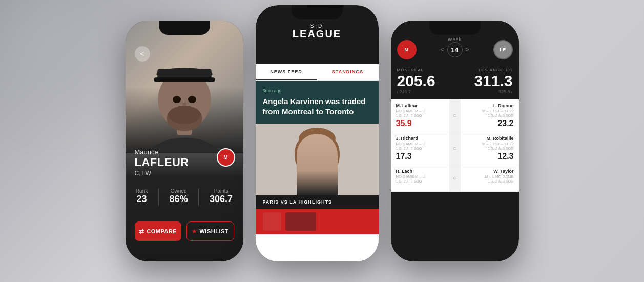  I want to click on tab-news-feed: NEWS FEED, so click(286, 72).